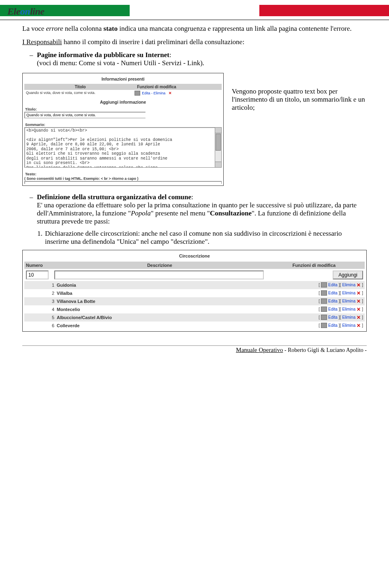  Describe the element at coordinates (162, 301) in the screenshot. I see `row-description: Villanova La Botte` at that location.